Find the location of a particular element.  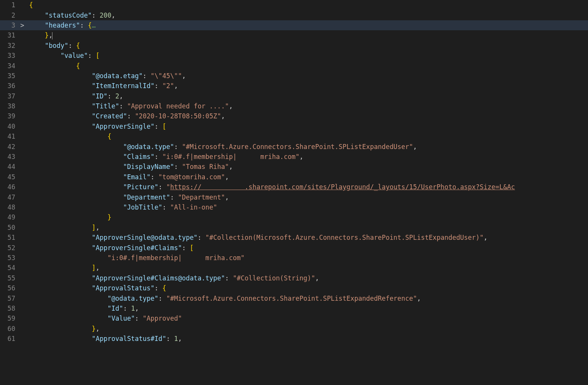

code-line: 42 "@odata.type": "#Microsoft.Azure.Conn… is located at coordinates (294, 146).